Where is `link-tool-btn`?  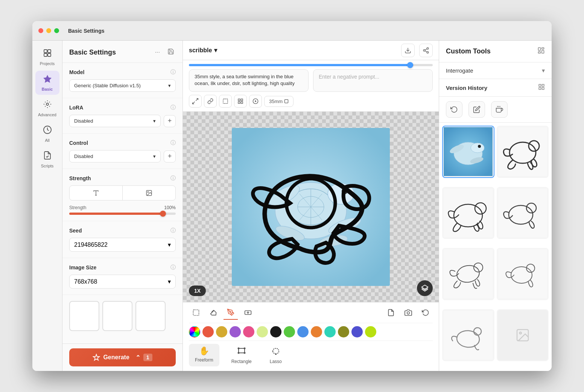 link-tool-btn is located at coordinates (210, 101).